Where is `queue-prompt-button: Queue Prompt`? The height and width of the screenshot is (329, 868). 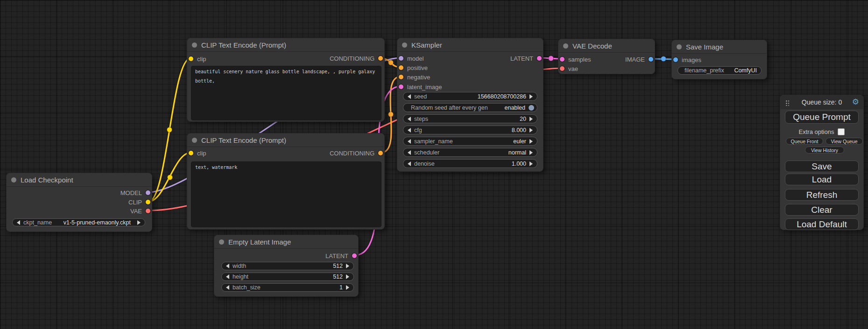 queue-prompt-button: Queue Prompt is located at coordinates (822, 117).